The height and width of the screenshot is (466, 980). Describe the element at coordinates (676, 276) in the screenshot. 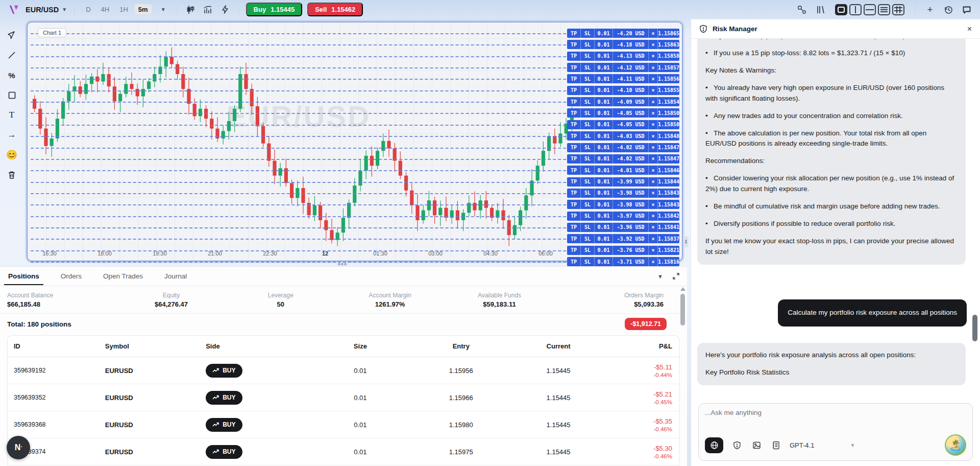

I see `expand-panel-icon` at that location.